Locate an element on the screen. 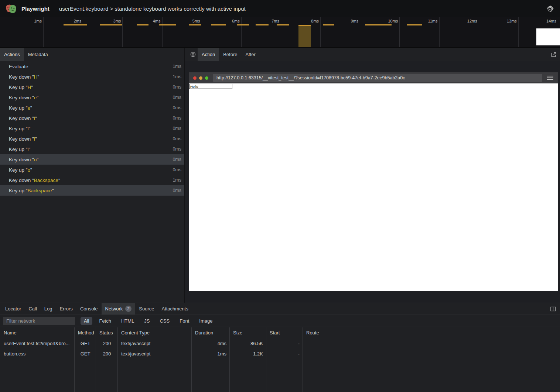 This screenshot has width=560, height=392. tab-console: Console is located at coordinates (89, 309).